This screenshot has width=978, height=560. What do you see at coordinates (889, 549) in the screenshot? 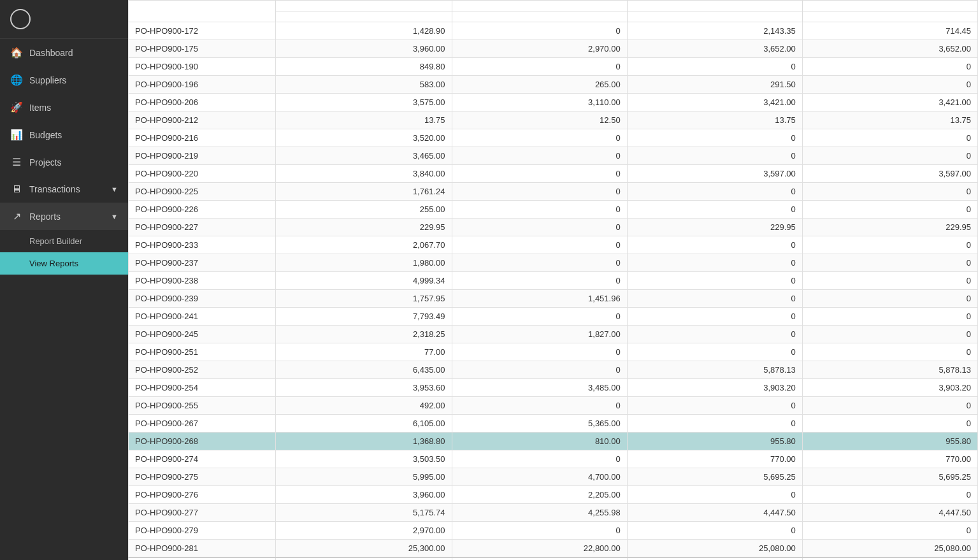
I see `cell-paid: 25,080.00` at bounding box center [889, 549].